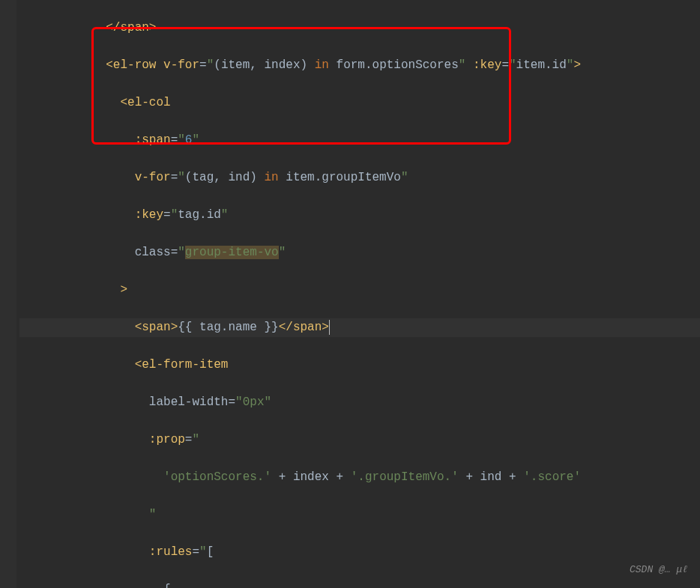  I want to click on code-line: class="group-item-vo", so click(360, 253).